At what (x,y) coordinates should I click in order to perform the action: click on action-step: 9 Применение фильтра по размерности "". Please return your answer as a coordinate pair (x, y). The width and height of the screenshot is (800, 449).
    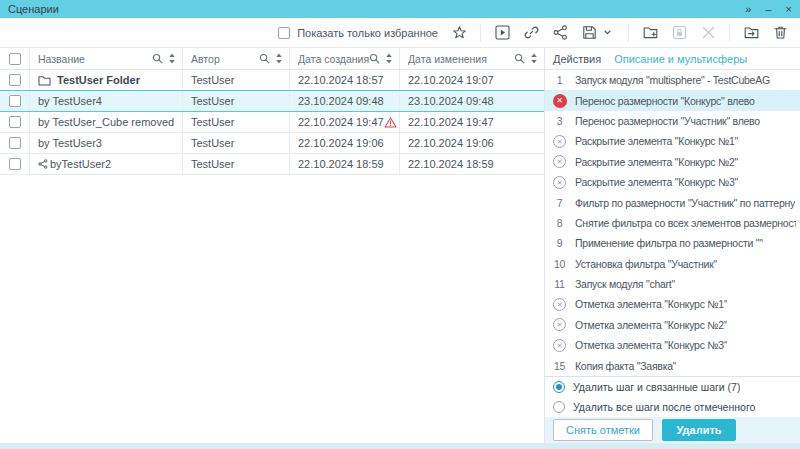
    Looking at the image, I should click on (672, 243).